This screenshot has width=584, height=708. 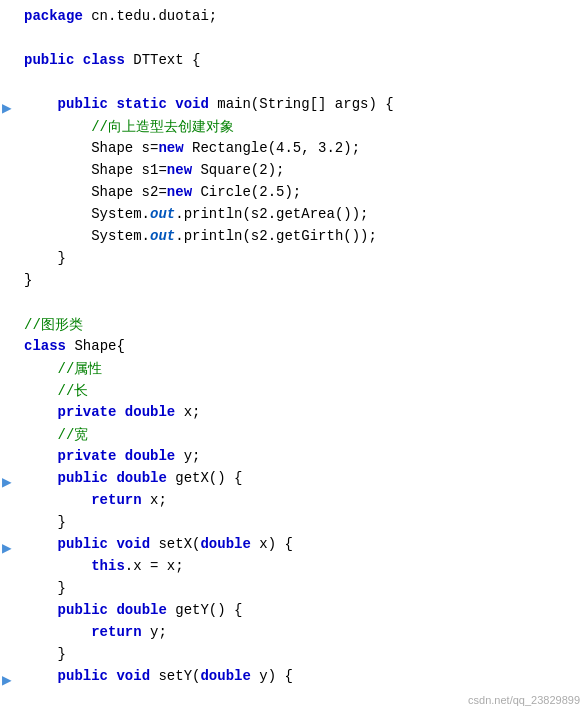 What do you see at coordinates (162, 214) in the screenshot?
I see `token: out` at bounding box center [162, 214].